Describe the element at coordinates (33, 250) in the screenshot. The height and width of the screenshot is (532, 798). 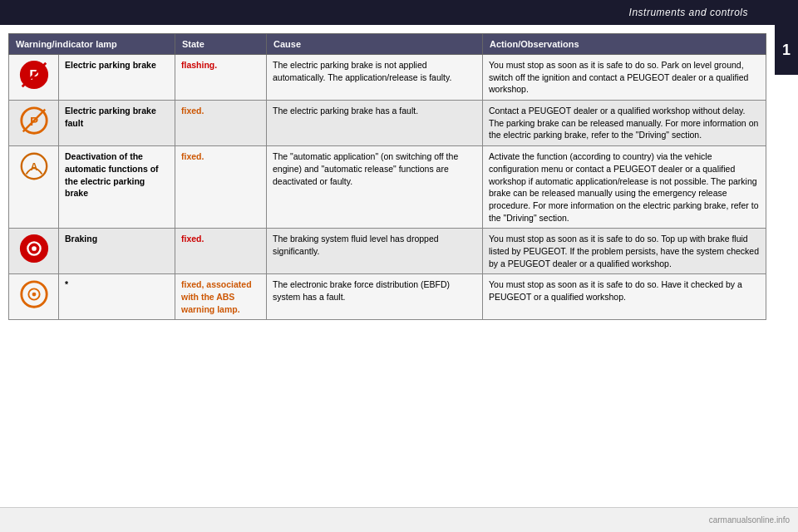
I see `braking-red-icon` at that location.